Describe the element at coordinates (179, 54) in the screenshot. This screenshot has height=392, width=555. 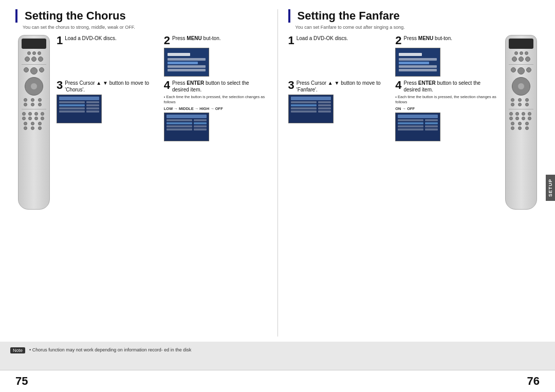
I see `st-title` at that location.